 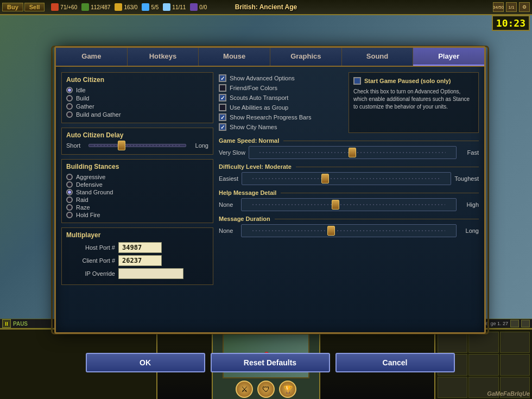 I want to click on radio-build: Build, so click(x=137, y=98).